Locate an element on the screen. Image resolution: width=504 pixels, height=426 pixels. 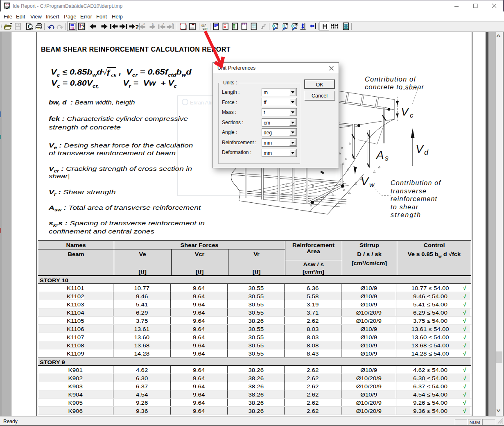
svg-text: s is located at coordinates (386, 158).